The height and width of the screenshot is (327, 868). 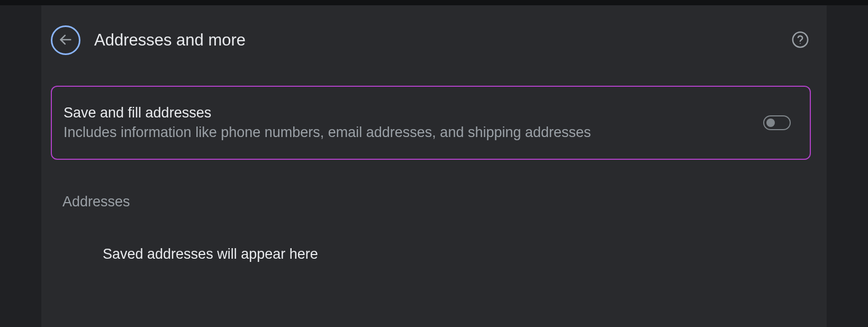 What do you see at coordinates (771, 123) in the screenshot?
I see `toggle-knob` at bounding box center [771, 123].